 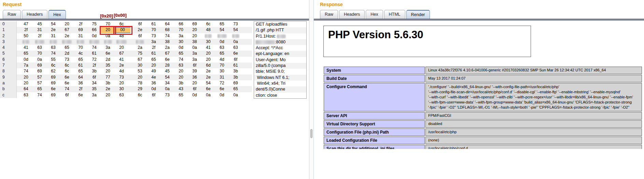 I want to click on hex-byte: 29, so click(x=140, y=89).